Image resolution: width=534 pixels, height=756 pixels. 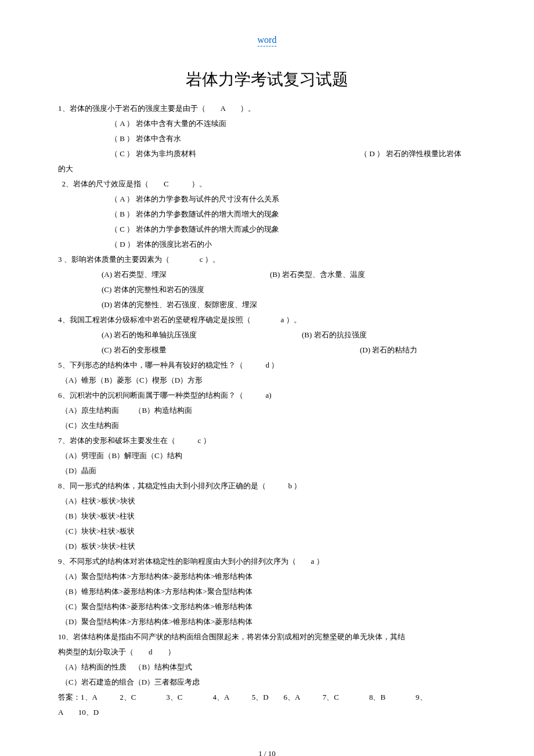 I want to click on q8-opt-a: （A）柱状>板状>块状, so click(x=267, y=501).